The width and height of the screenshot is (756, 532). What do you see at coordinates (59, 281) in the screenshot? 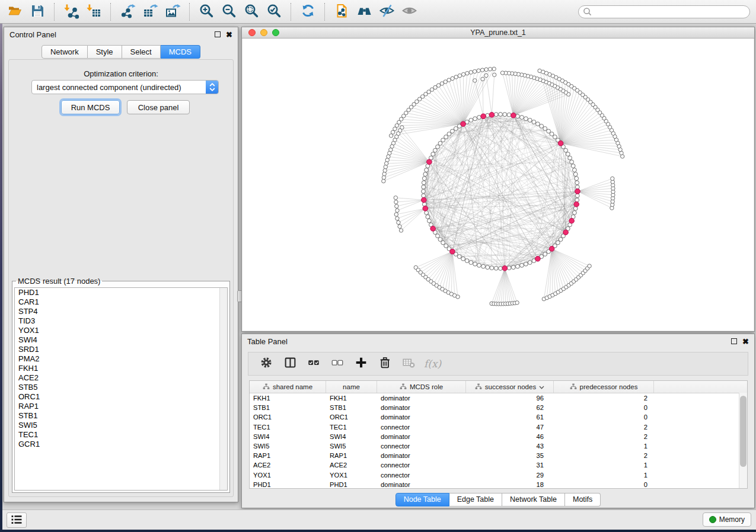
I see `mcds-result-title: MCDS result (17 nodes)` at bounding box center [59, 281].